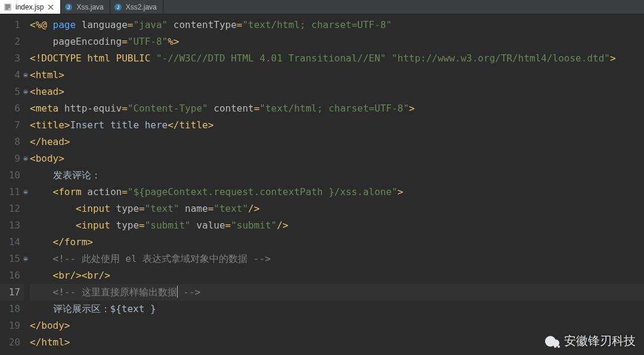 Image resolution: width=644 pixels, height=355 pixels. Describe the element at coordinates (337, 42) in the screenshot. I see `code-line: pageEncoding="UTF-8"%>` at that location.